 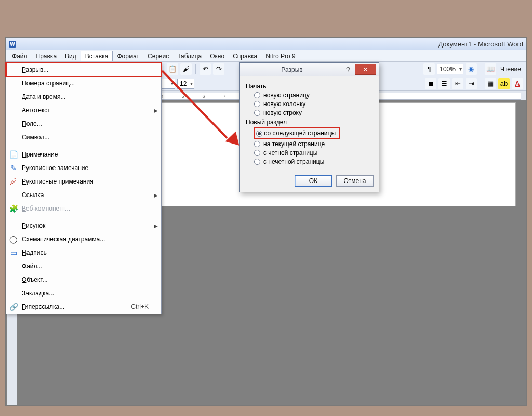 I want to click on menu-item: ✎Рукописное замечание, so click(x=84, y=168).